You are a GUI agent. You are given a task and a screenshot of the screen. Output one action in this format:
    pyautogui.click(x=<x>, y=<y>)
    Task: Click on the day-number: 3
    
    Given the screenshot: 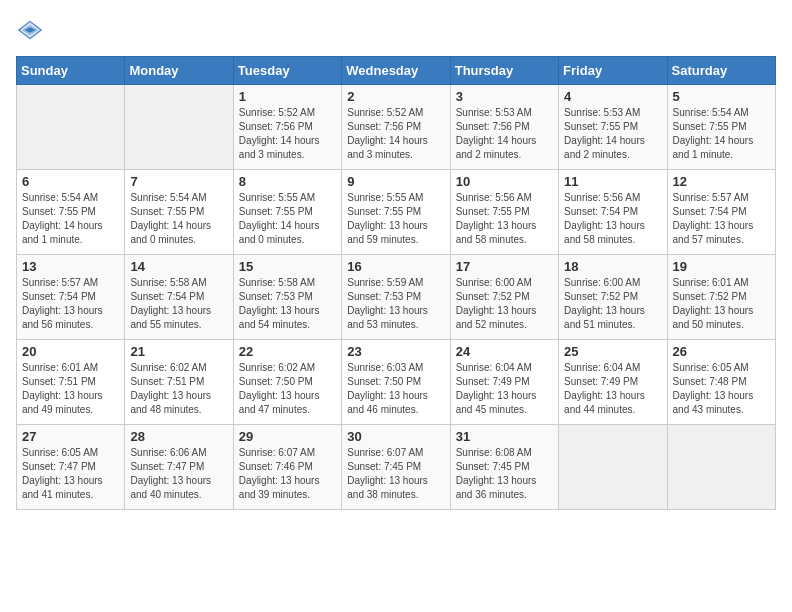 What is the action you would take?
    pyautogui.click(x=504, y=96)
    